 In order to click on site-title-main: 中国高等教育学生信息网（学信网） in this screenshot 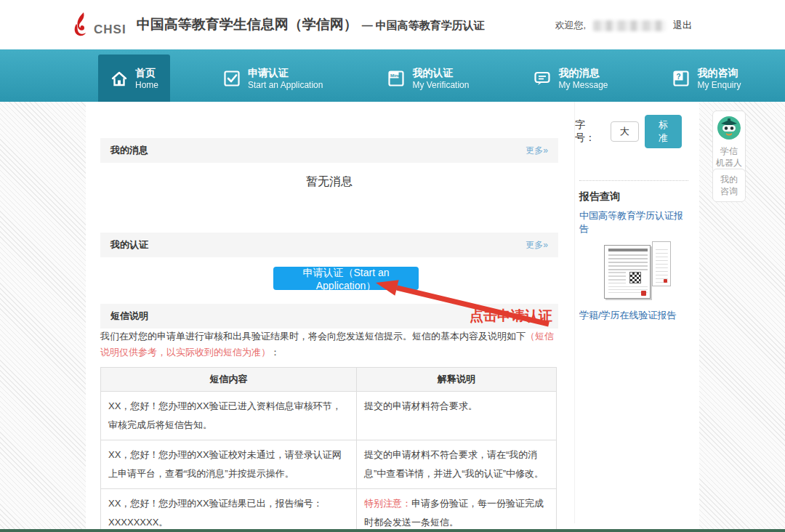, I will do `click(247, 25)`.